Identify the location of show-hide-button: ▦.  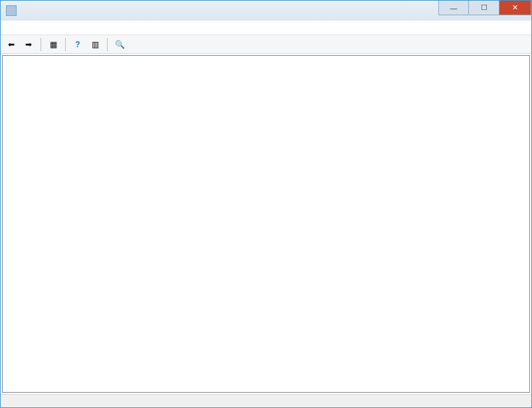
(53, 45).